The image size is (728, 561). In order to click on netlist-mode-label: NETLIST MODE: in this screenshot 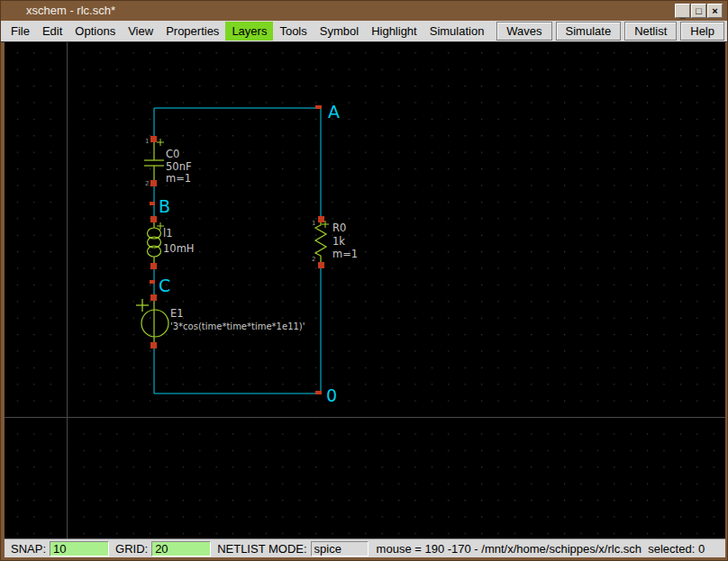, I will do `click(261, 549)`.